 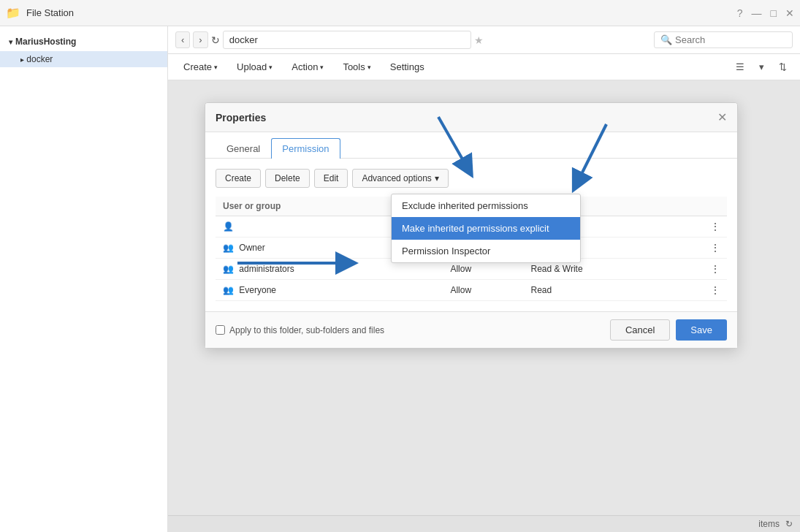 I want to click on user-cell: 👤, so click(x=313, y=227).